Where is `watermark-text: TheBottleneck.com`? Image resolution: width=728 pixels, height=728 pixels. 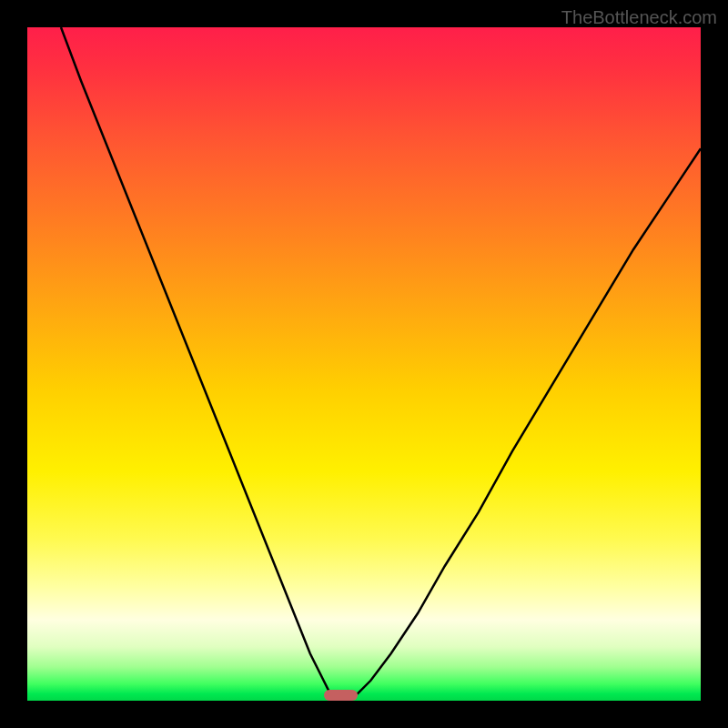 watermark-text: TheBottleneck.com is located at coordinates (639, 18).